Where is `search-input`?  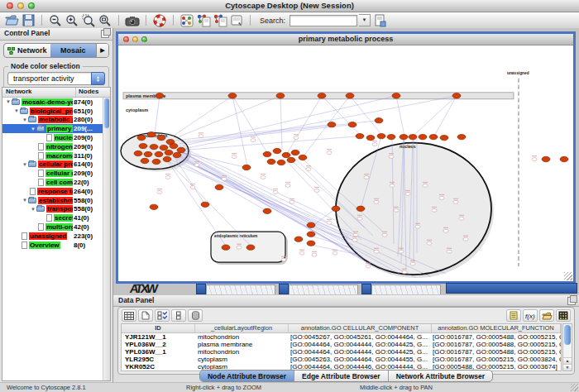
search-input is located at coordinates (323, 21).